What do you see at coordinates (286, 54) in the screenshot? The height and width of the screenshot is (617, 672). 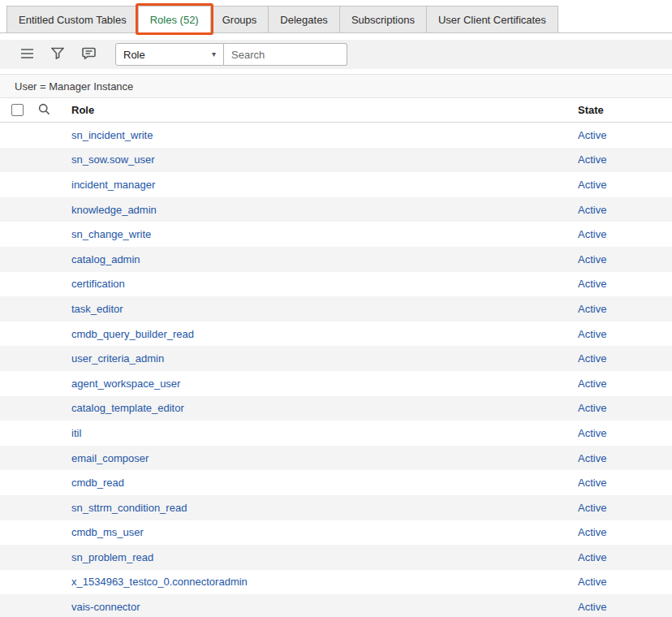 I see `search-input` at bounding box center [286, 54].